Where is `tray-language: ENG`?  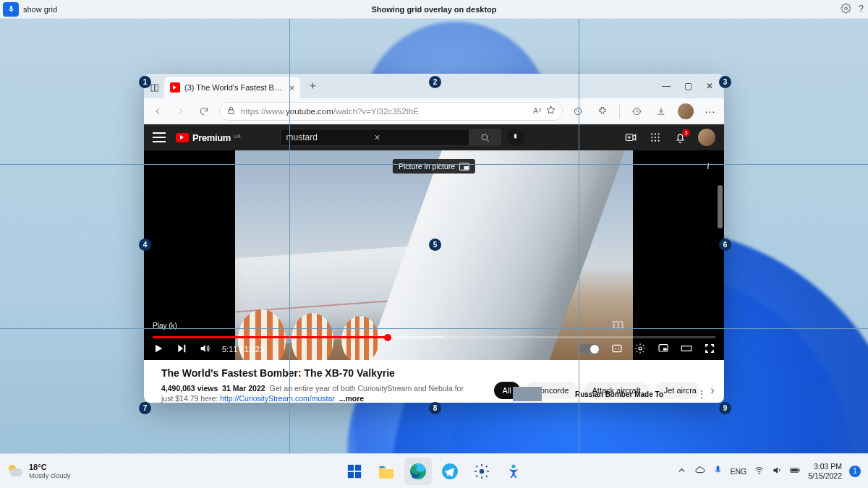
tray-language: ENG is located at coordinates (739, 471).